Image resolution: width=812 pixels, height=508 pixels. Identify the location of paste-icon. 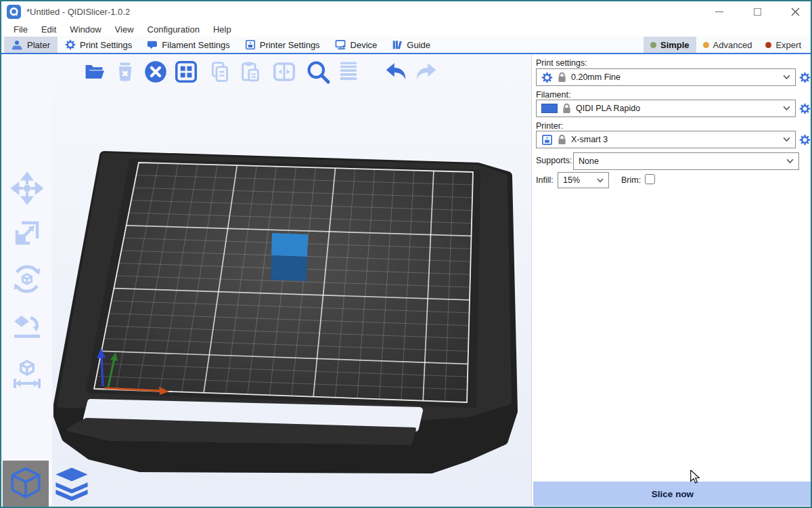
(250, 72).